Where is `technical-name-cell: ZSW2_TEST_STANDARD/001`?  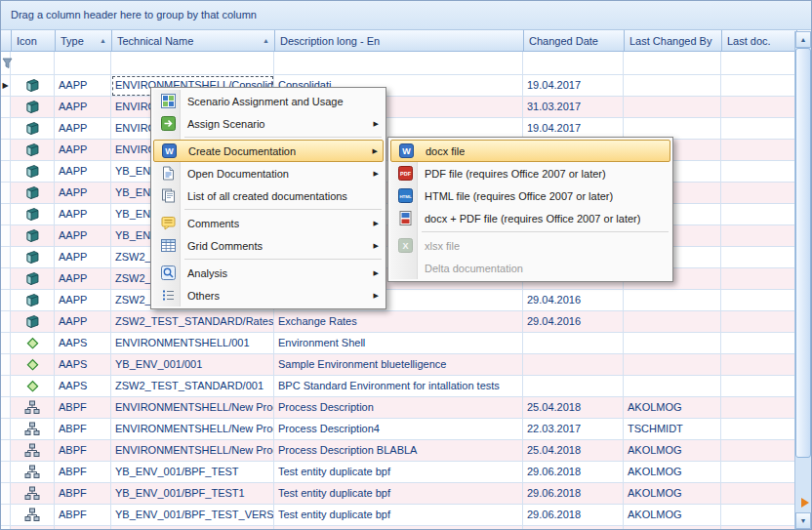 technical-name-cell: ZSW2_TEST_STANDARD/001 is located at coordinates (193, 387).